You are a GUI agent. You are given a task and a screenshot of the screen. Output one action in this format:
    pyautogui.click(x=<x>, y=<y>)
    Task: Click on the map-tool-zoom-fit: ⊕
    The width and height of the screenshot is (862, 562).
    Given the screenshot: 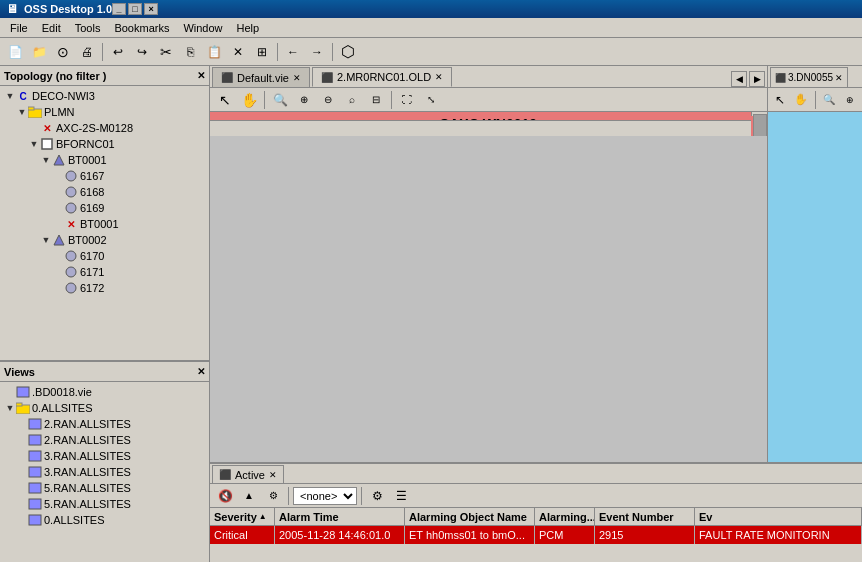 What is the action you would take?
    pyautogui.click(x=304, y=100)
    